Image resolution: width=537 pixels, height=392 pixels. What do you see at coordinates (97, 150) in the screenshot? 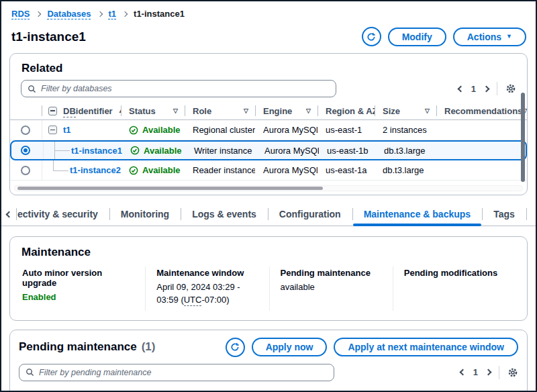
I see `db-instance-link: t1-instance1` at bounding box center [97, 150].